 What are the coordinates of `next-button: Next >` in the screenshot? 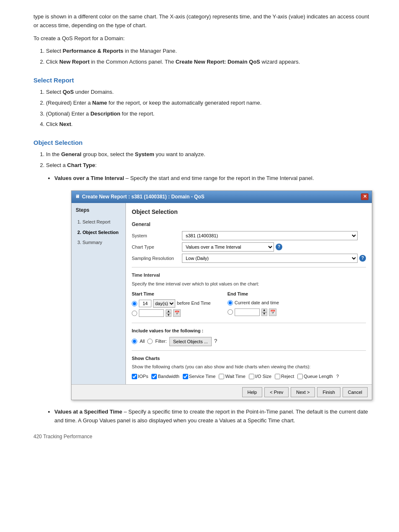 It's located at (303, 392).